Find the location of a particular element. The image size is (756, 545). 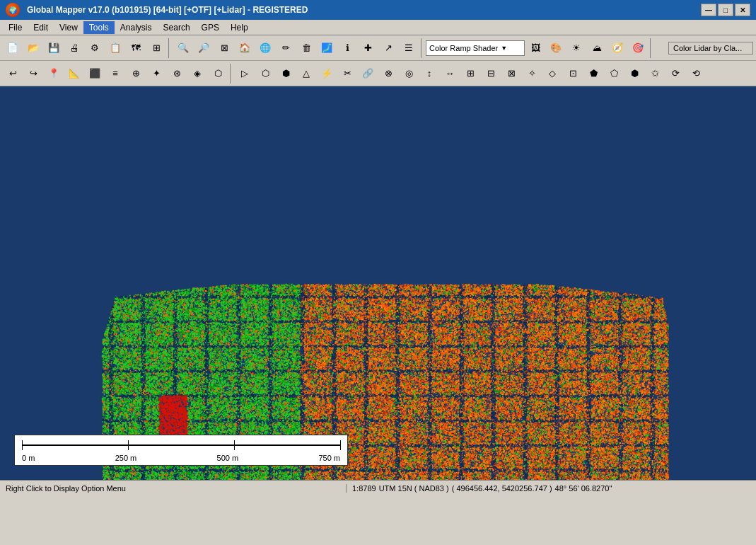

print-button: 🖨 is located at coordinates (74, 48).